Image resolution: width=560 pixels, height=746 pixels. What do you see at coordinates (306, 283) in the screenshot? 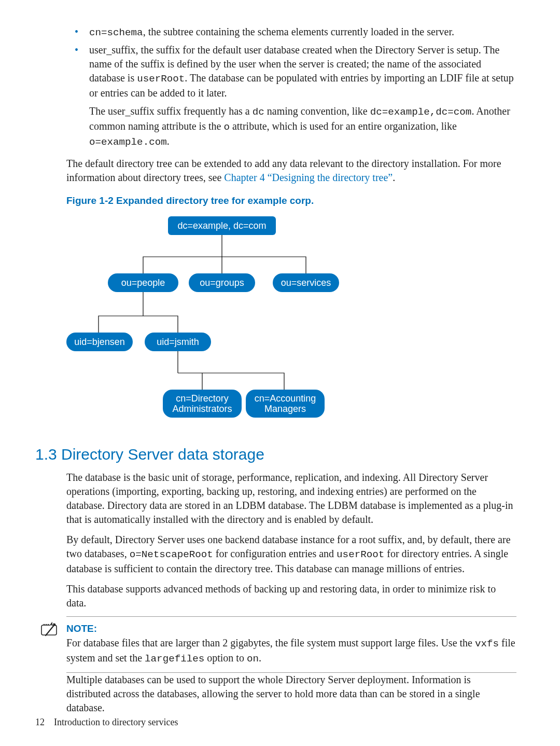
I see `diagram-node-label: ou=services` at bounding box center [306, 283].